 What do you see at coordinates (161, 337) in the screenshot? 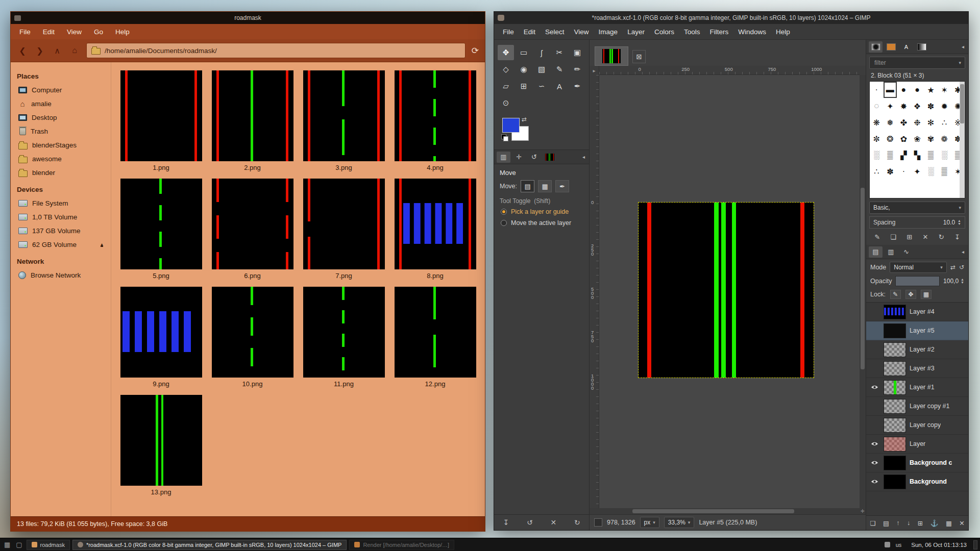
I see `file-item-9-png: 9.png` at bounding box center [161, 337].